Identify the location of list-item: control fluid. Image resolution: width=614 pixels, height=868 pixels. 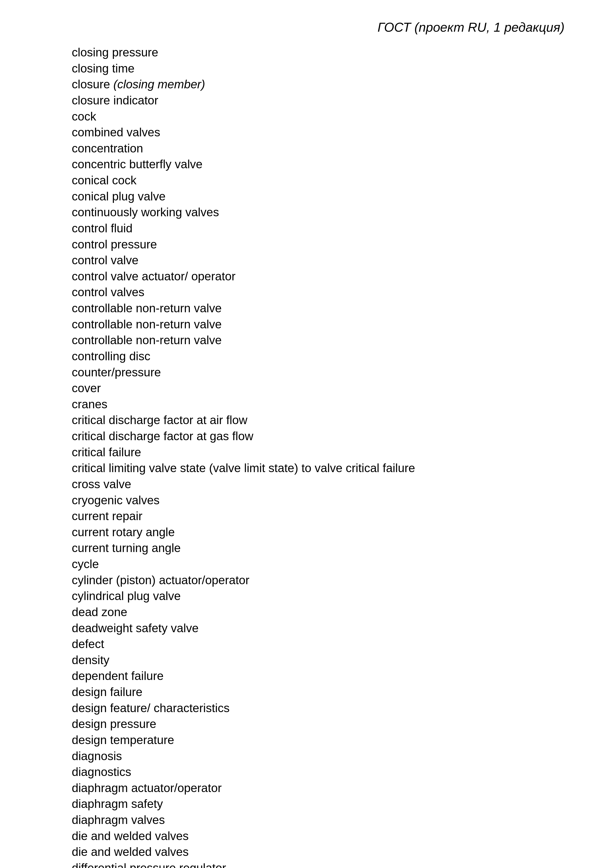
(318, 228).